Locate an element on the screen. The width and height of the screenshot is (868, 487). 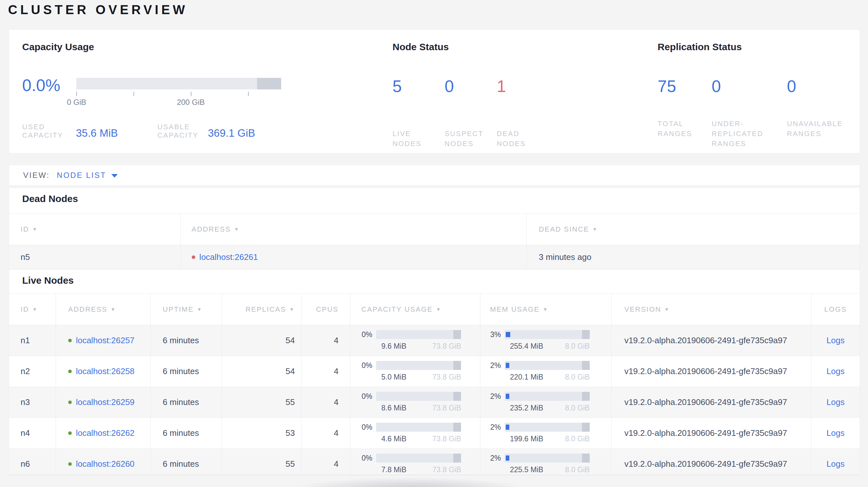
mem-usage-cell-total-value: 8.0 GiB is located at coordinates (578, 470).